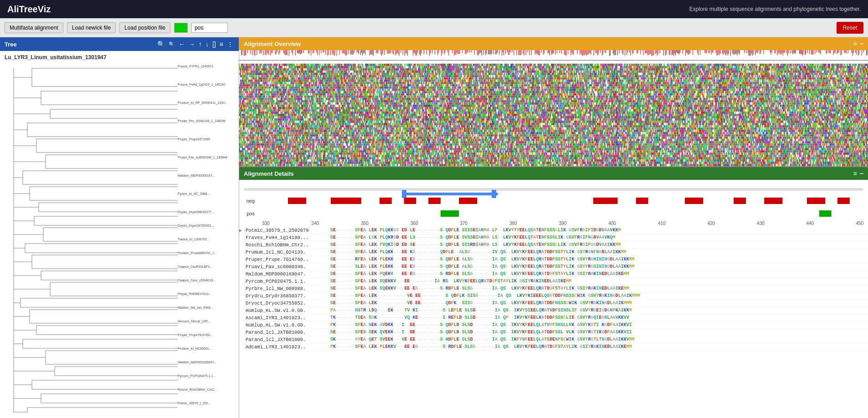 The height and width of the screenshot is (418, 868). What do you see at coordinates (855, 44) in the screenshot?
I see `overview-menu-icon: ≡` at bounding box center [855, 44].